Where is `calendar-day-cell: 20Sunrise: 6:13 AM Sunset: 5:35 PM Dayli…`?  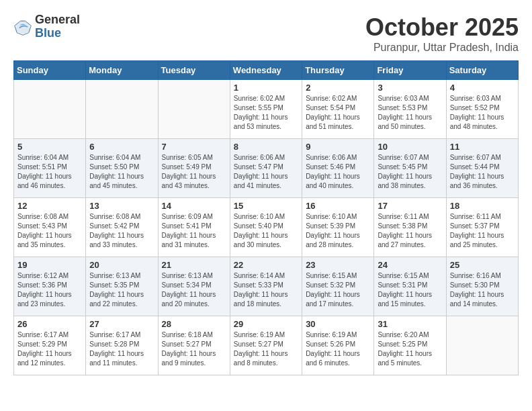
calendar-day-cell: 20Sunrise: 6:13 AM Sunset: 5:35 PM Dayli… is located at coordinates (122, 287).